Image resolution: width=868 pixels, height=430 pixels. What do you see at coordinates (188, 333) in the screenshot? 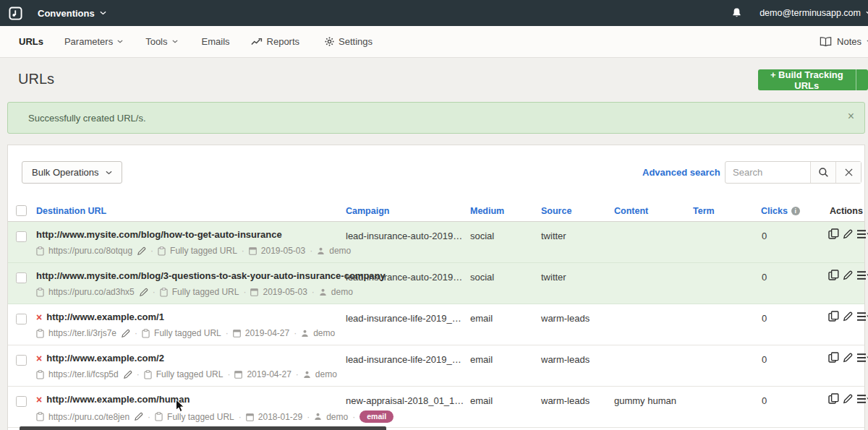
I see `tag-status: Fully tagged URL` at bounding box center [188, 333].